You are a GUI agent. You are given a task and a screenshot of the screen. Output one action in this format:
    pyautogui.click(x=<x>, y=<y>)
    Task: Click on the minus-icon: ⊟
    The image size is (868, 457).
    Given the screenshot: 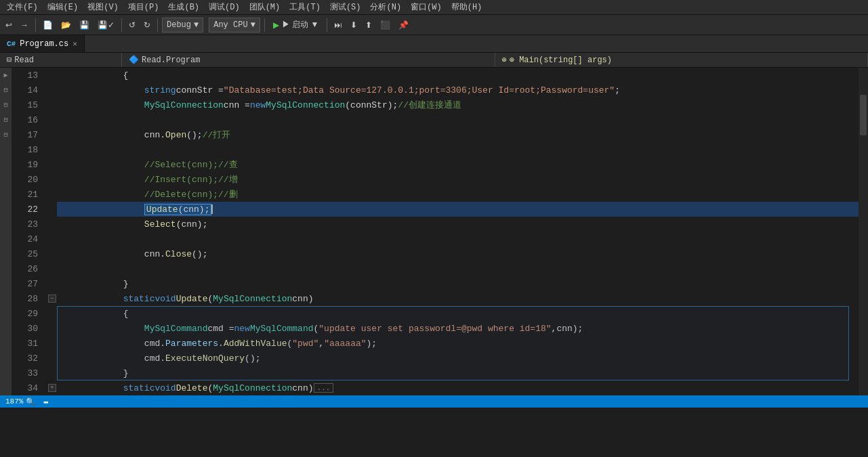 What is the action you would take?
    pyautogui.click(x=9, y=60)
    